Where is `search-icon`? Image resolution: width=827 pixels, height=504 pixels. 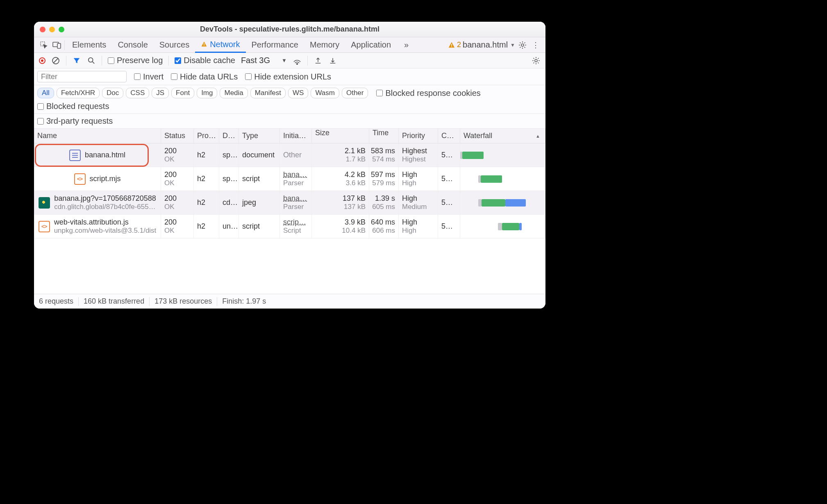 search-icon is located at coordinates (91, 61).